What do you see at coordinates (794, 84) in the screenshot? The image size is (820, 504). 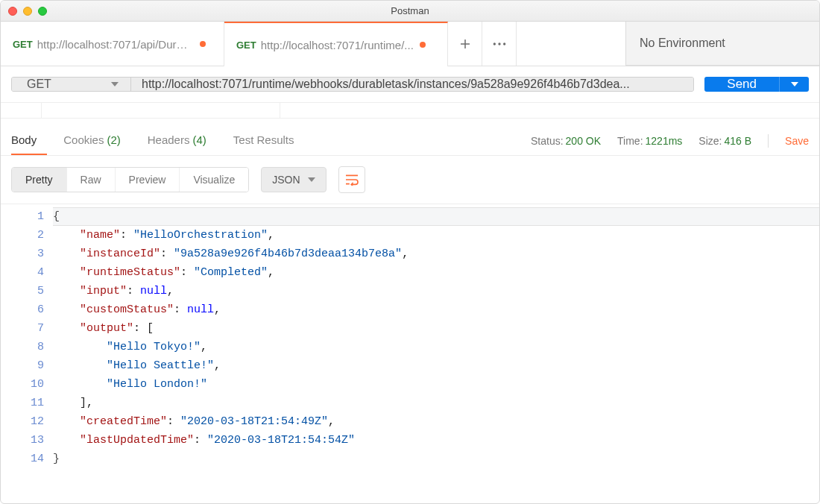 I see `send-options-button` at bounding box center [794, 84].